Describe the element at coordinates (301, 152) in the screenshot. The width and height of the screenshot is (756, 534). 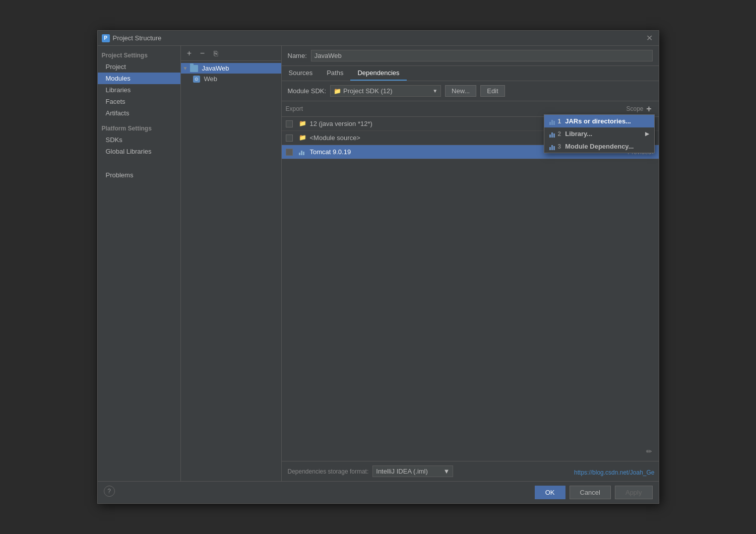
I see `tomcat-icon-bars` at that location.